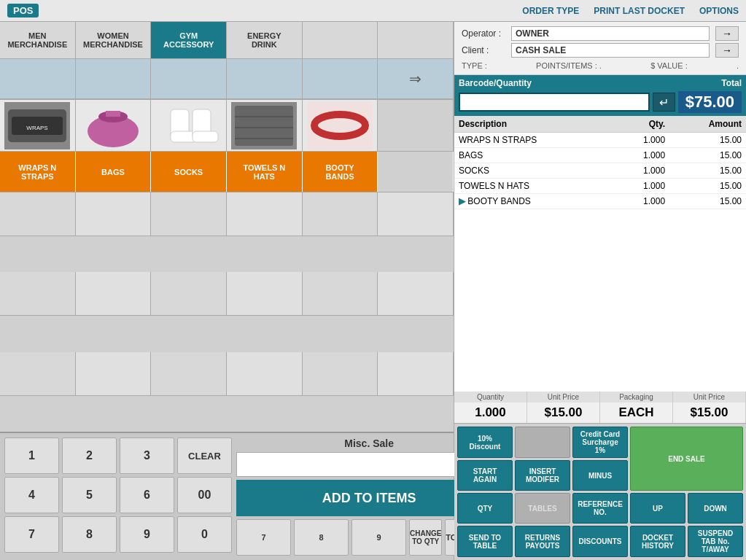  I want to click on barcode-enter-btn: ↵, so click(664, 102).